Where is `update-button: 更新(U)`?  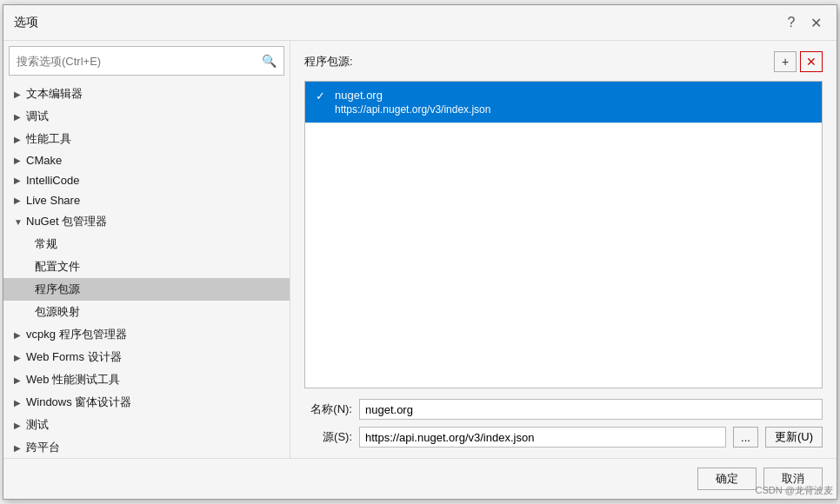 update-button: 更新(U) is located at coordinates (794, 437).